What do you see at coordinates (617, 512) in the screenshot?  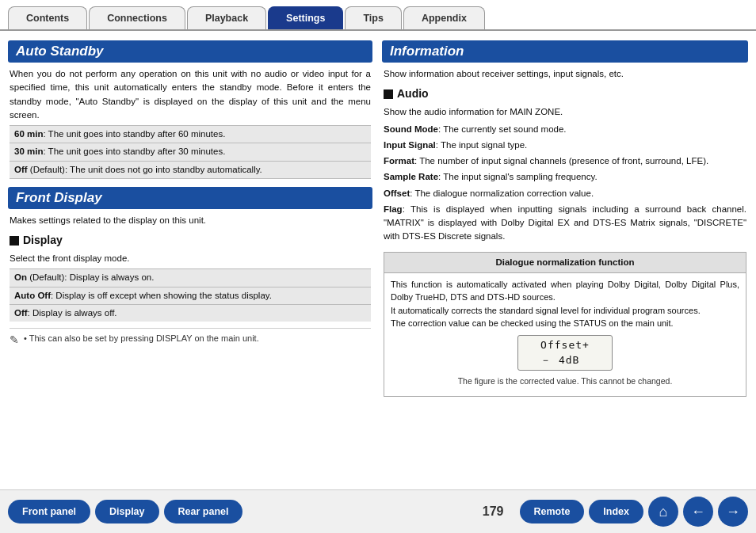 I see `index-button: Index` at bounding box center [617, 512].